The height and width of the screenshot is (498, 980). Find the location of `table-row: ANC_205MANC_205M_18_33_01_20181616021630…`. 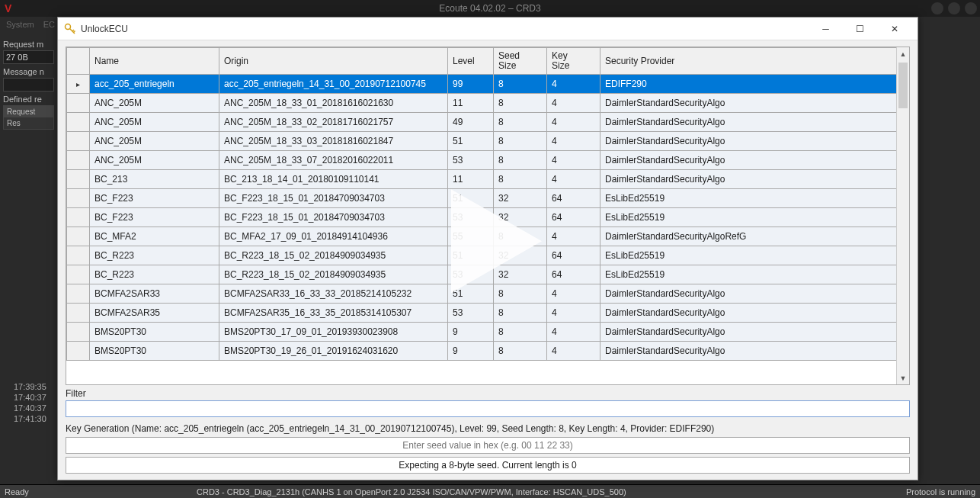

table-row: ANC_205MANC_205M_18_33_01_20181616021630… is located at coordinates (488, 104).